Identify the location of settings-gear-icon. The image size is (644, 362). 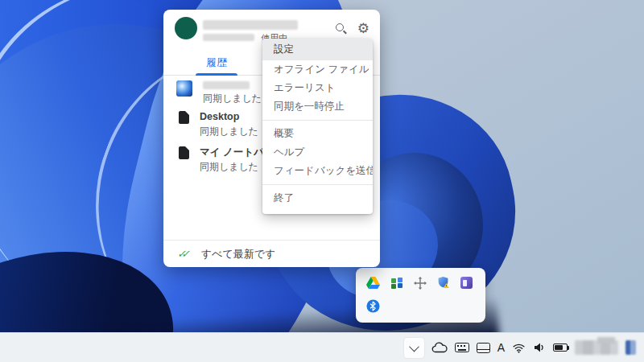
(364, 29).